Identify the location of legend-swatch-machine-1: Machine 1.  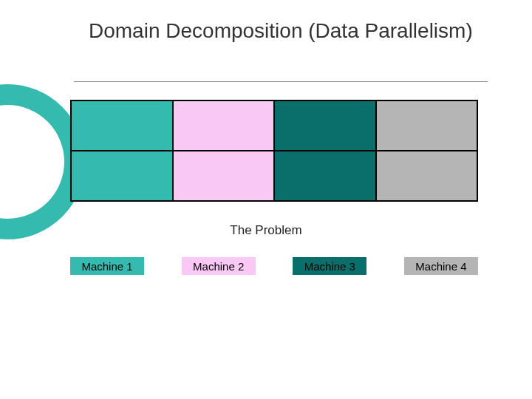
(107, 266).